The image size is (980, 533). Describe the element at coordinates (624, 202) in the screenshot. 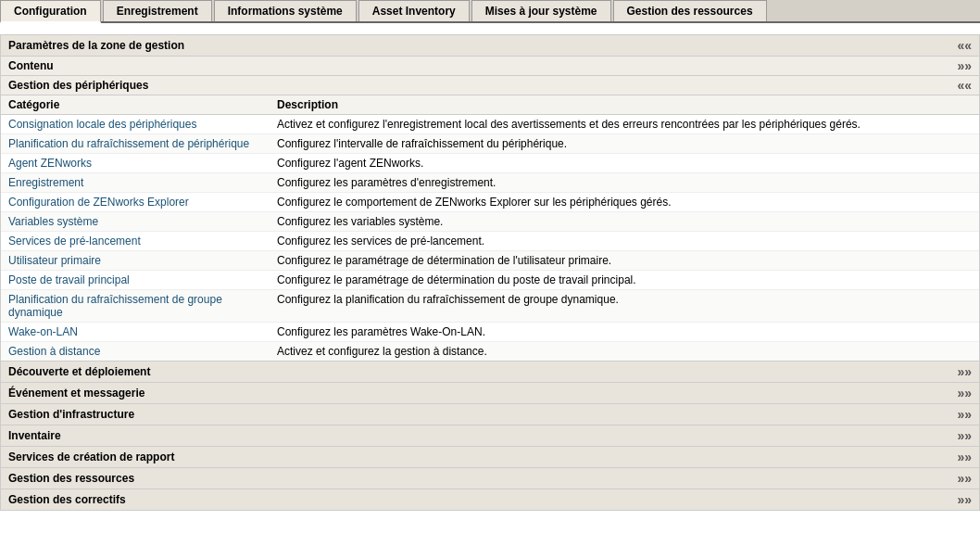

I see `cell-description: Configurez le comportement de ZENworks E…` at that location.